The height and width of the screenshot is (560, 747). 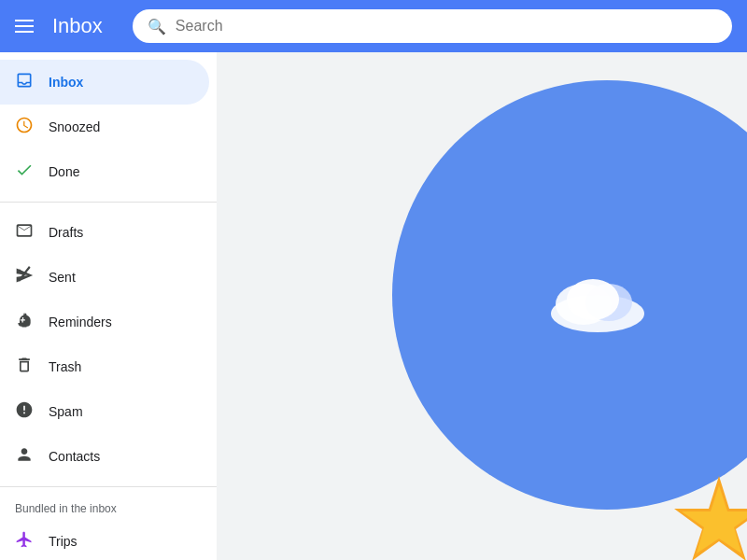 What do you see at coordinates (105, 367) in the screenshot?
I see `sidebar-item-trash: Trash` at bounding box center [105, 367].